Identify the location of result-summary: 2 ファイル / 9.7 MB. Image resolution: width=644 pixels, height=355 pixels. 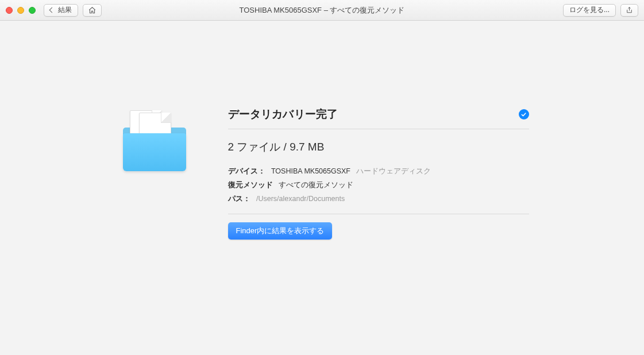
(379, 147).